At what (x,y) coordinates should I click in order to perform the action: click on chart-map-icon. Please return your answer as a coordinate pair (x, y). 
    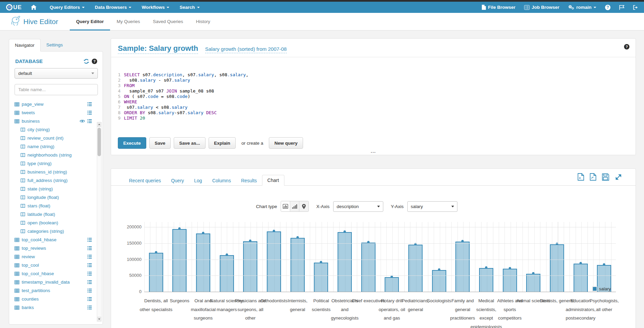
    Looking at the image, I should click on (304, 206).